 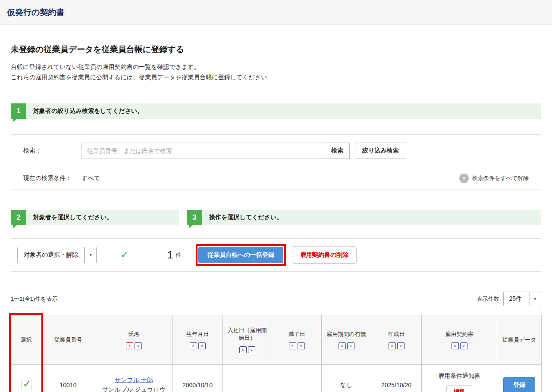 I want to click on action-panel: 対象者の選択・解除 ▼ ✓ 1 件 従業員台帳への一括登録 雇用契約書の削除, so click(x=276, y=255).